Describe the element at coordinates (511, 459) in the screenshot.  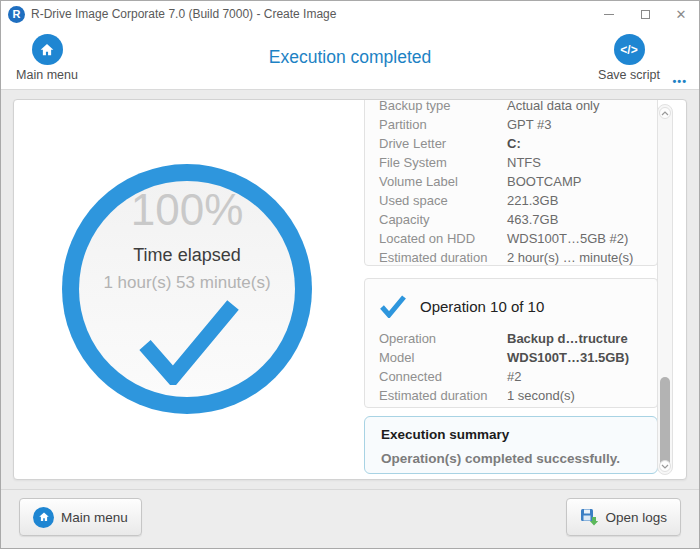
I see `summary-message: Operation(s) completed successfully.` at that location.